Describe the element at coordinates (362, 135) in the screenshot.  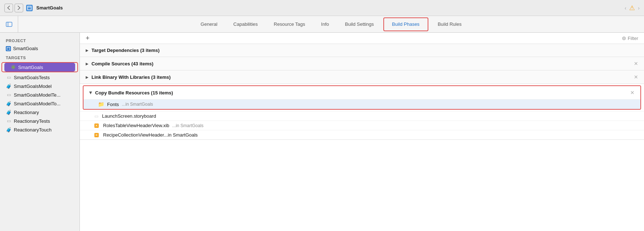
I see `list-item: ✕ RecipeCollectionViewHeader...in SmartG…` at that location.